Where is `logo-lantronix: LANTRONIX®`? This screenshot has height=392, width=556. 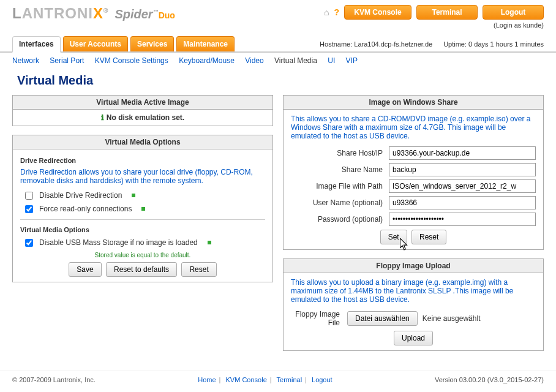 logo-lantronix: LANTRONIX® is located at coordinates (60, 13).